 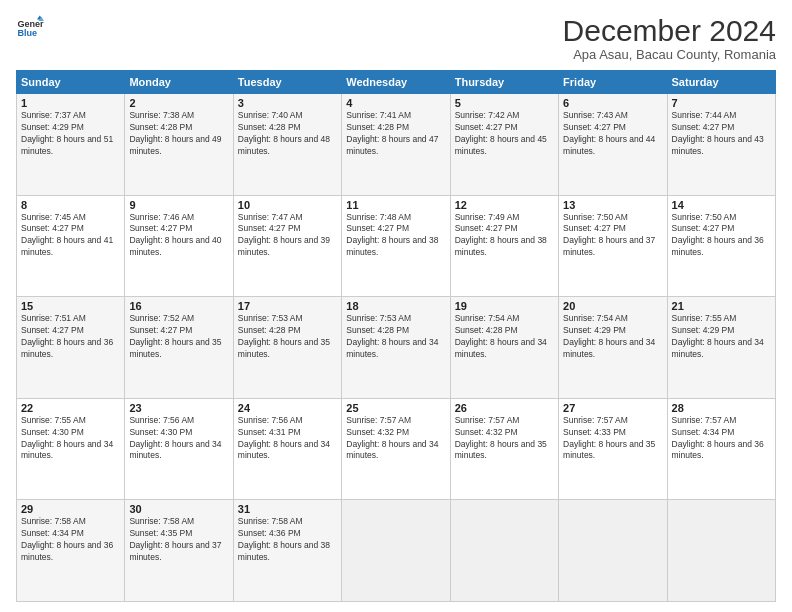 I want to click on calendar-cell: 6 Sunrise: 7:43 AM Sunset: 4:27 PM Dayli…, so click(x=613, y=145).